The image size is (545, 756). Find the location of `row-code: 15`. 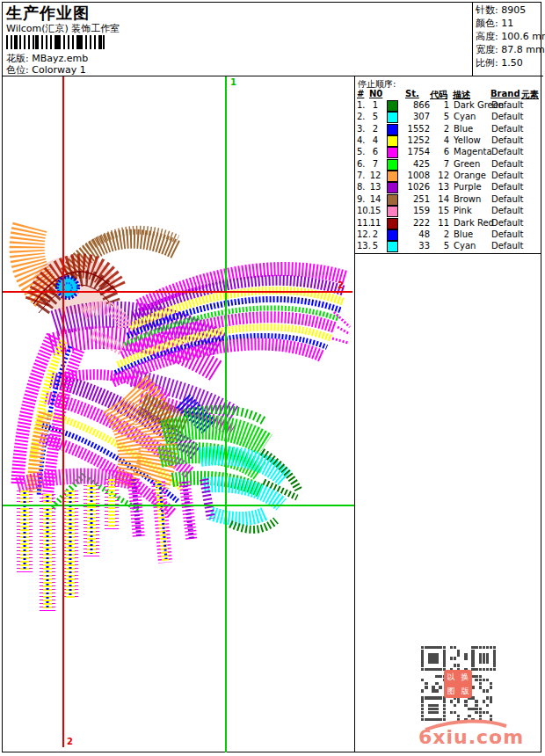

row-code: 15 is located at coordinates (438, 211).